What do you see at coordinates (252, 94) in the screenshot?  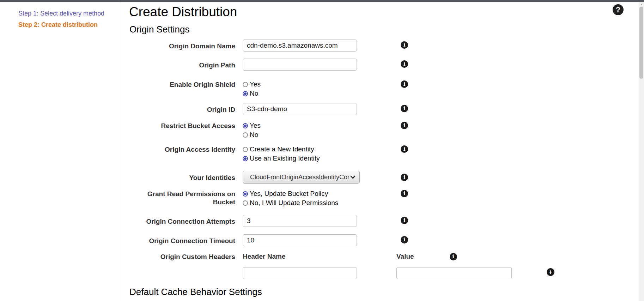 I see `origin-shield-no-option: No` at bounding box center [252, 94].